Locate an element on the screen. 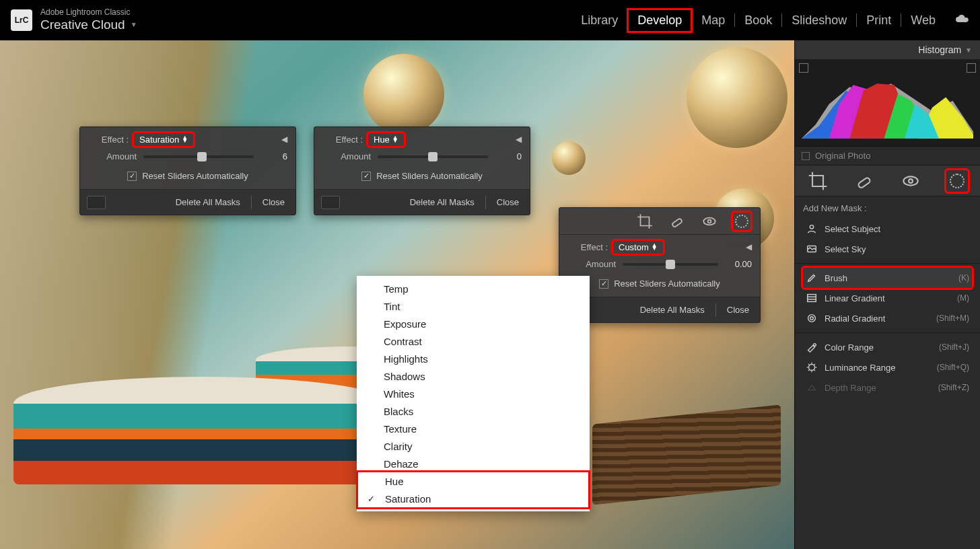 The image size is (980, 549). dropdown-item-clarity: Clarity is located at coordinates (473, 446).